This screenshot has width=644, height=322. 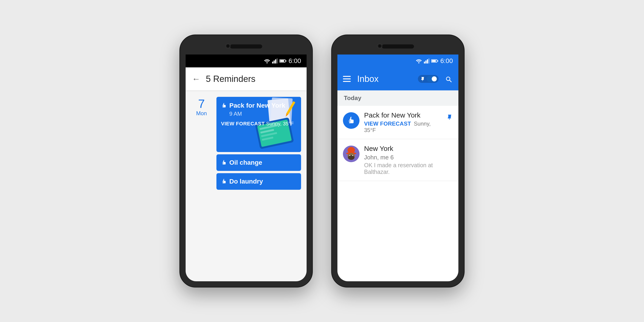 I want to click on inbox-title: Inbox, so click(x=385, y=79).